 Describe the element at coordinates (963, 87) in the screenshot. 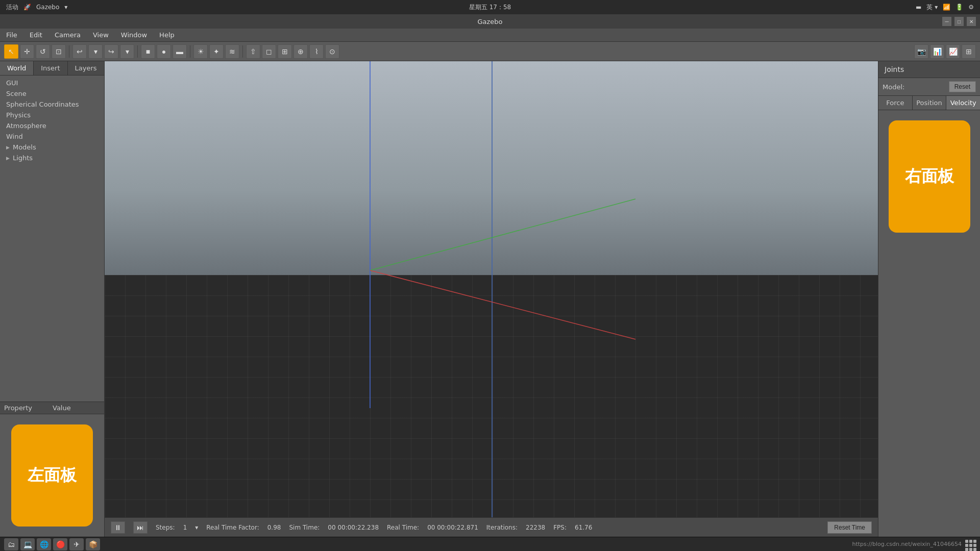

I see `joints-reset-button: Reset` at that location.